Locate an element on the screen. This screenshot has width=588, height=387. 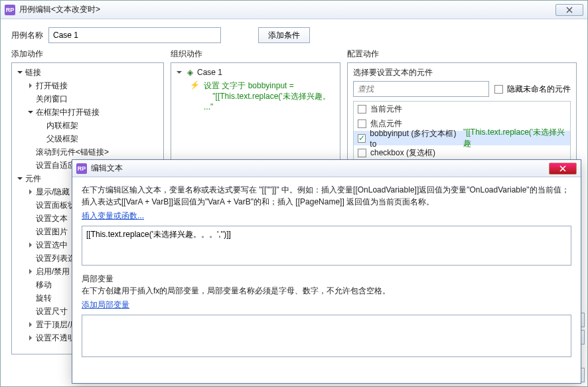
tree-node: 在框架中打开链接 is located at coordinates (88, 112).